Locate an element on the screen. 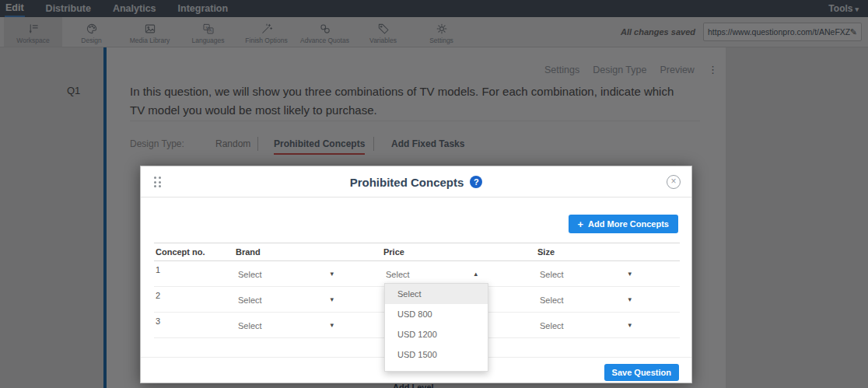 The height and width of the screenshot is (388, 868). dropdown-option-usd-1500: USD 1500 is located at coordinates (436, 355).